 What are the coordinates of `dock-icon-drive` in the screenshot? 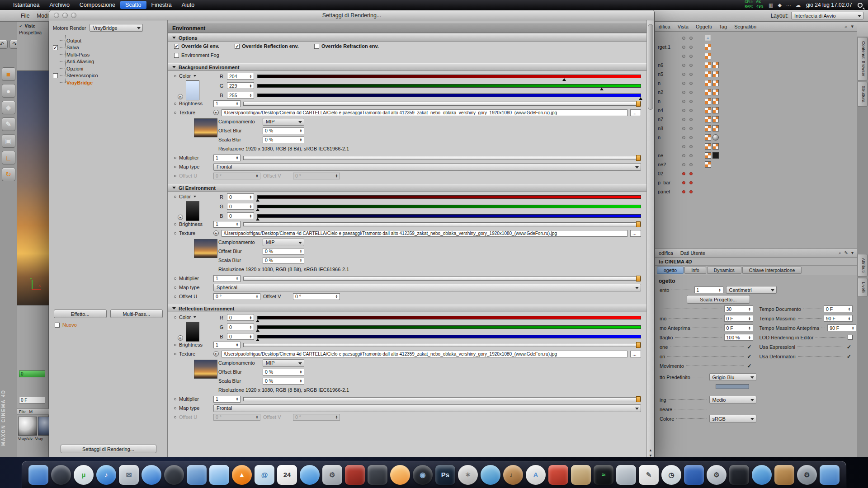 It's located at (830, 475).